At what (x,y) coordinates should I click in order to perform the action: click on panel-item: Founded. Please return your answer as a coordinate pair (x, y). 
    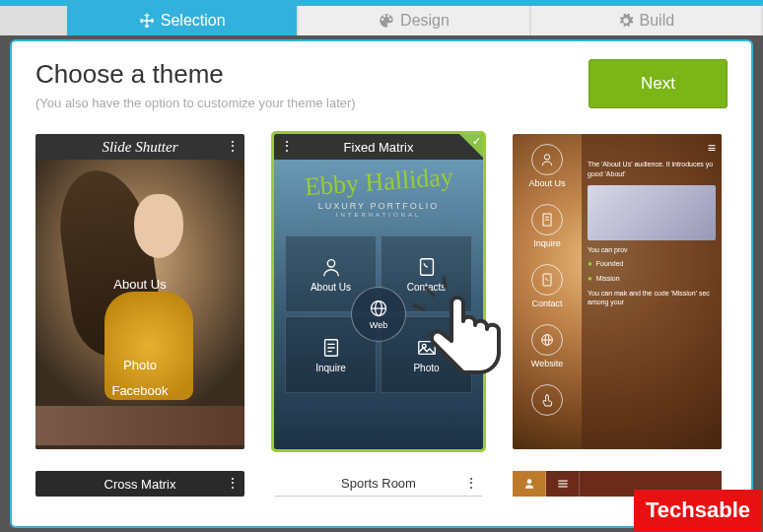
    Looking at the image, I should click on (652, 264).